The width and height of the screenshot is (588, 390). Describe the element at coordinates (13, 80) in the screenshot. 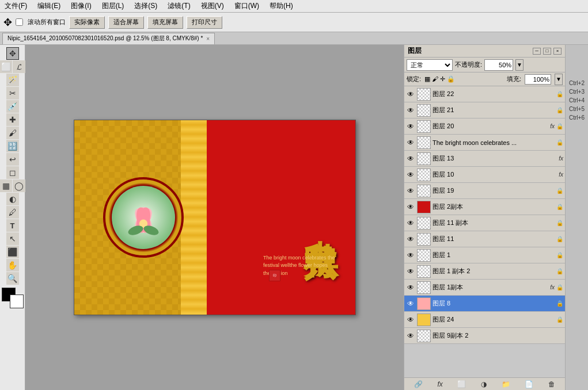

I see `magic-wand-tool: 🪄` at that location.